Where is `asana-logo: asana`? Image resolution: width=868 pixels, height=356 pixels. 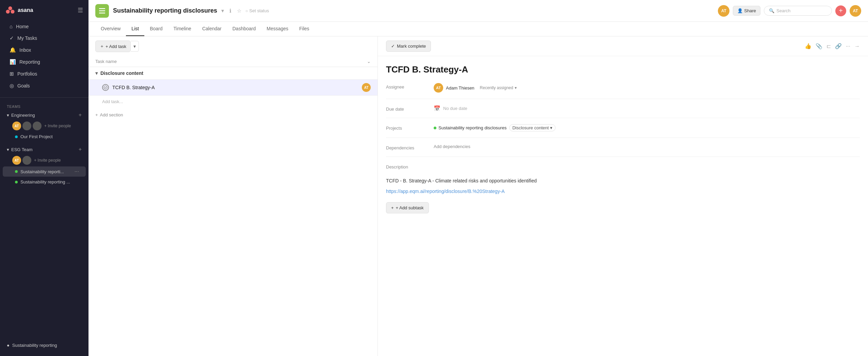
asana-logo: asana is located at coordinates (19, 10).